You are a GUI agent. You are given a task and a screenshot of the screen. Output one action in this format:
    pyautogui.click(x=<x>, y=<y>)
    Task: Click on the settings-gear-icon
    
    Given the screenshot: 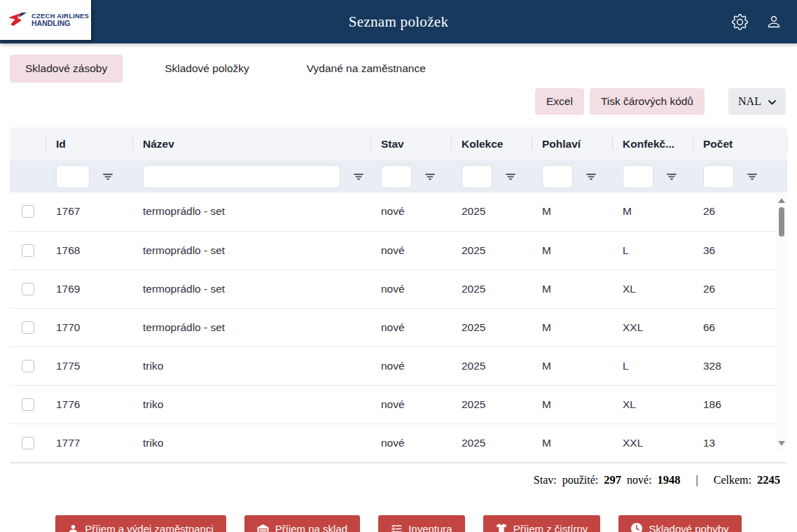 What is the action you would take?
    pyautogui.click(x=740, y=22)
    